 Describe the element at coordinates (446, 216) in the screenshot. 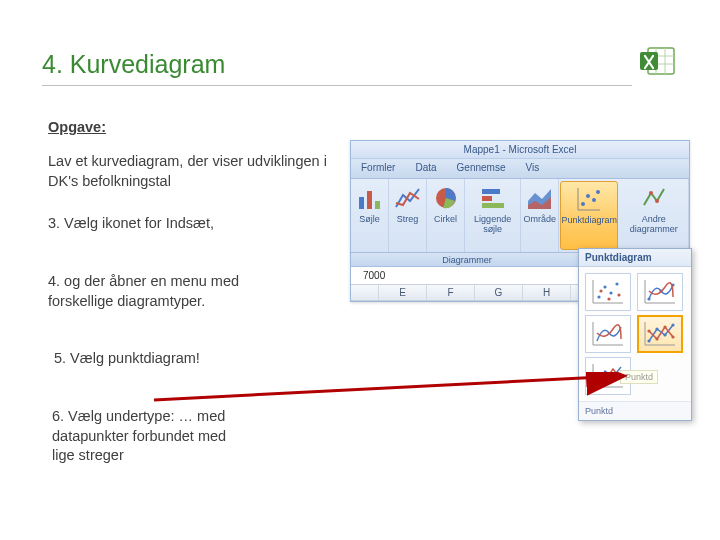

I see `chart-type-pie: Cirkel` at that location.